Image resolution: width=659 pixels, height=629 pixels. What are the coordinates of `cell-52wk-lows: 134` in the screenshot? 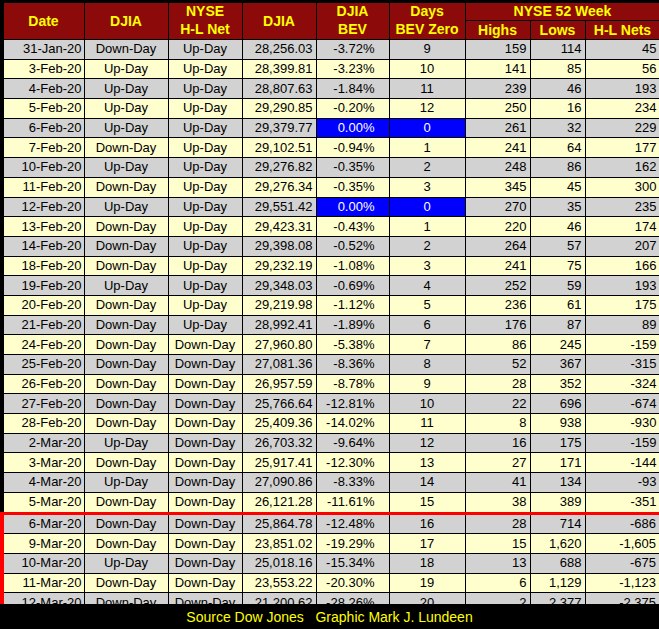 It's located at (558, 483).